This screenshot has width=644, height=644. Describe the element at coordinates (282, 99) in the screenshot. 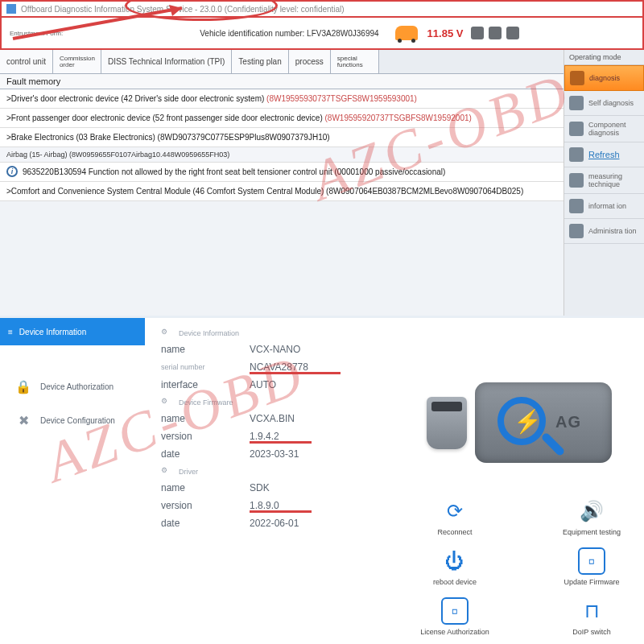

I see `fault-row: >Driver's door electronic device (42 Dri…` at that location.